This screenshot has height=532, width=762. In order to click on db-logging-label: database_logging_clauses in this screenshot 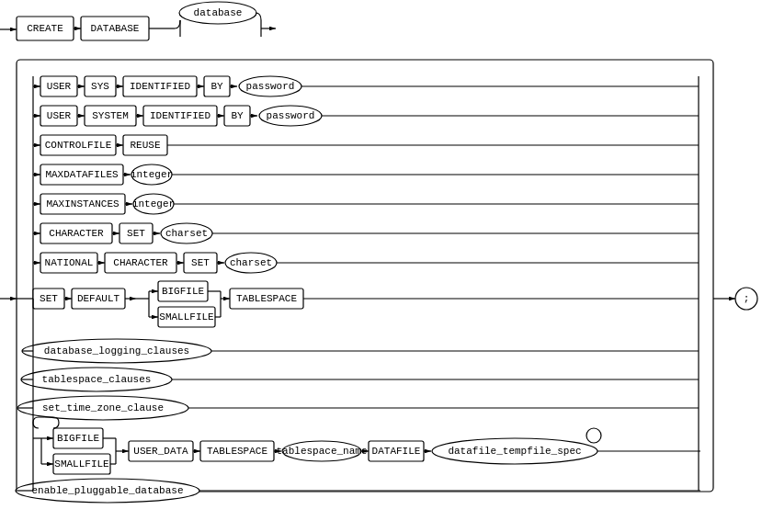, I will do `click(117, 351)`.